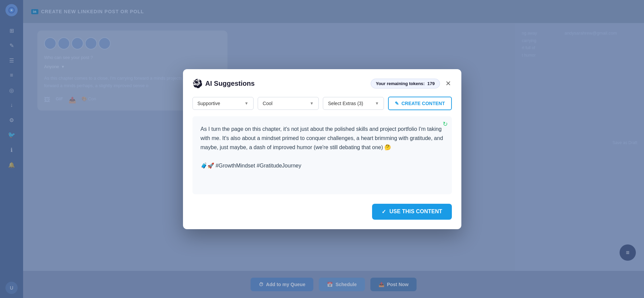 The height and width of the screenshot is (298, 644). Describe the element at coordinates (322, 83) in the screenshot. I see `modal-header: AI Suggestions Your remaining tokens: 17…` at that location.